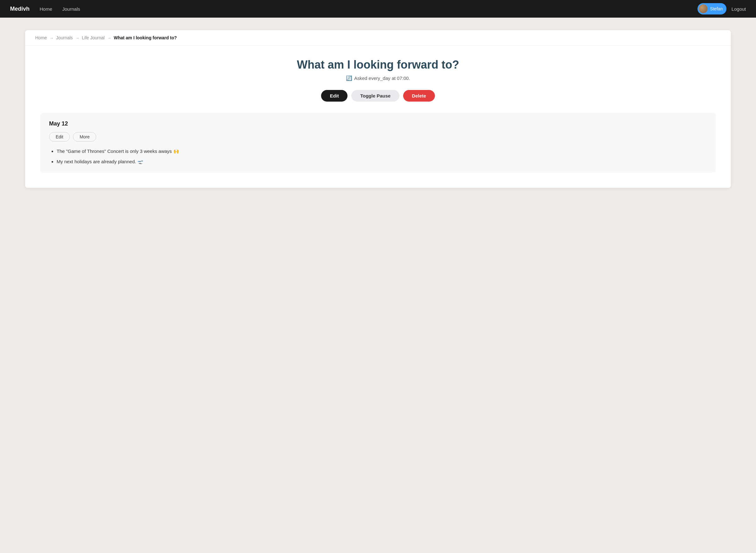 The height and width of the screenshot is (553, 756). Describe the element at coordinates (382, 78) in the screenshot. I see `schedule-text: Asked every_day at 07:00.` at that location.